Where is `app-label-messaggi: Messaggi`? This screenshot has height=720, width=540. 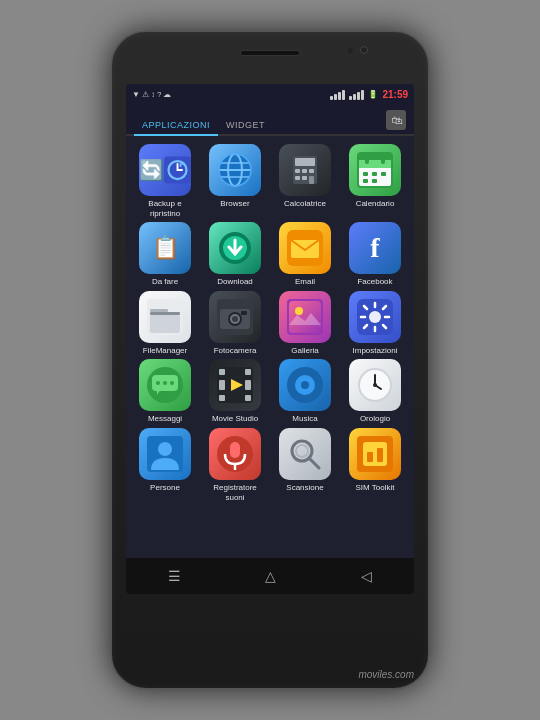 app-label-messaggi: Messaggi is located at coordinates (165, 419).